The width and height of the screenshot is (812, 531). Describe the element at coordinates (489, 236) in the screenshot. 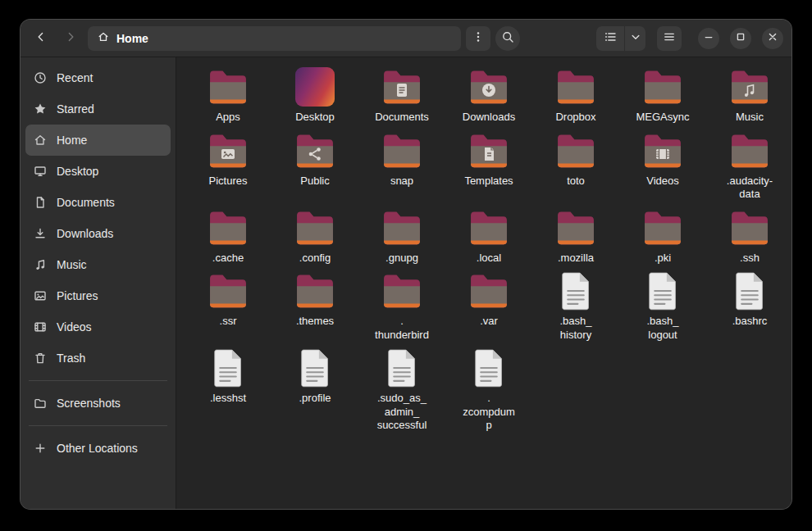

I see `file-item--local: .​local` at that location.